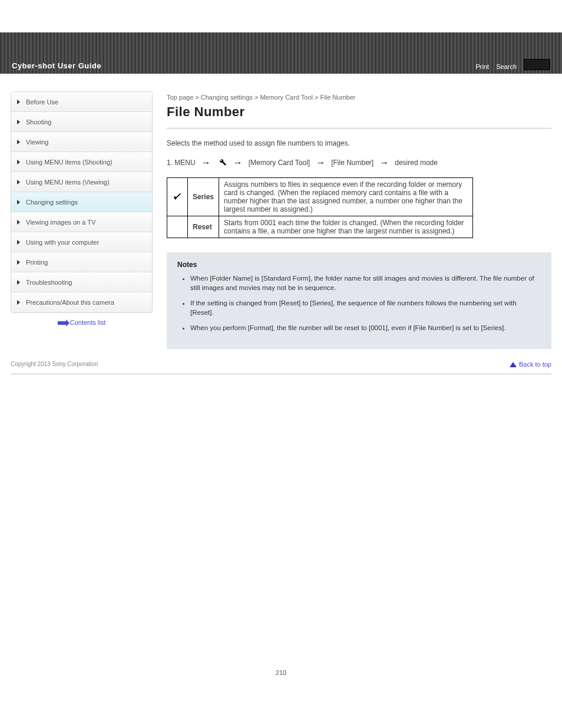 The width and height of the screenshot is (562, 728). What do you see at coordinates (359, 143) in the screenshot?
I see `intro-text: Selects the method used to assign file n…` at bounding box center [359, 143].